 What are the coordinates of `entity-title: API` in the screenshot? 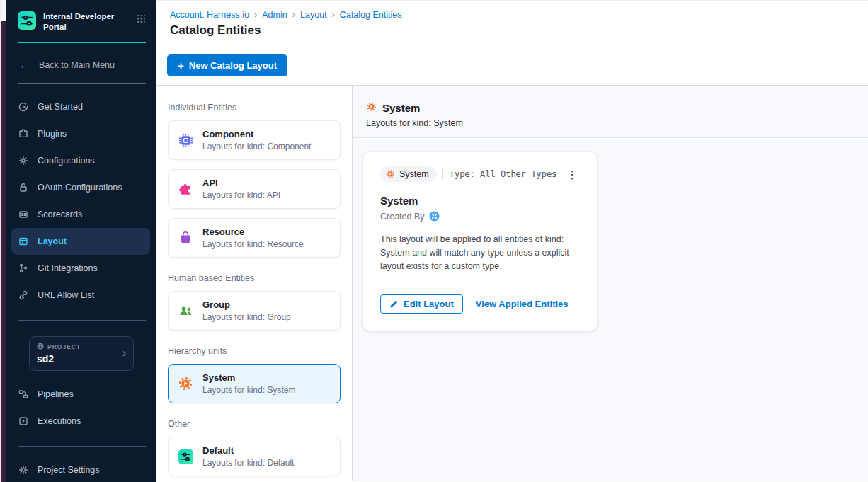 It's located at (241, 183).